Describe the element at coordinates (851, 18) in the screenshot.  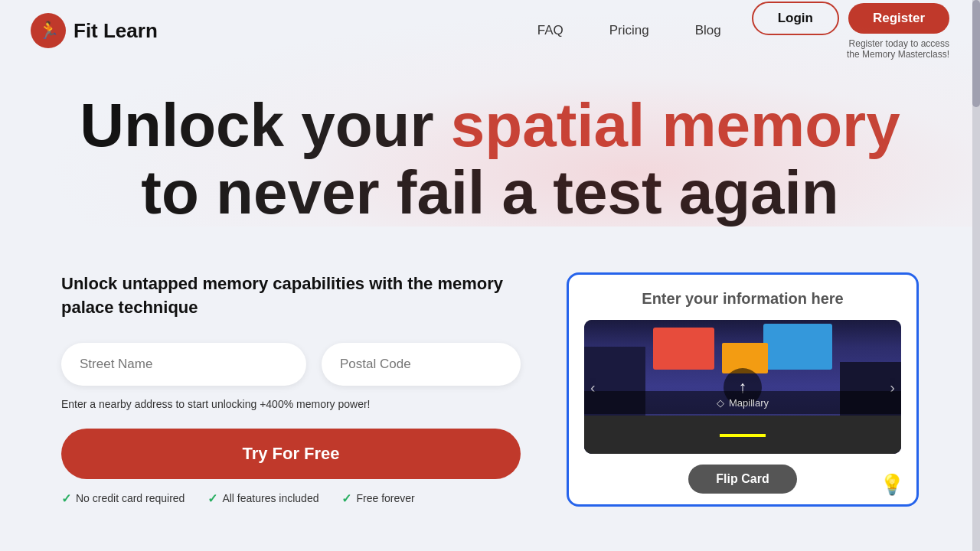
I see `auth-buttons: Login Register` at that location.